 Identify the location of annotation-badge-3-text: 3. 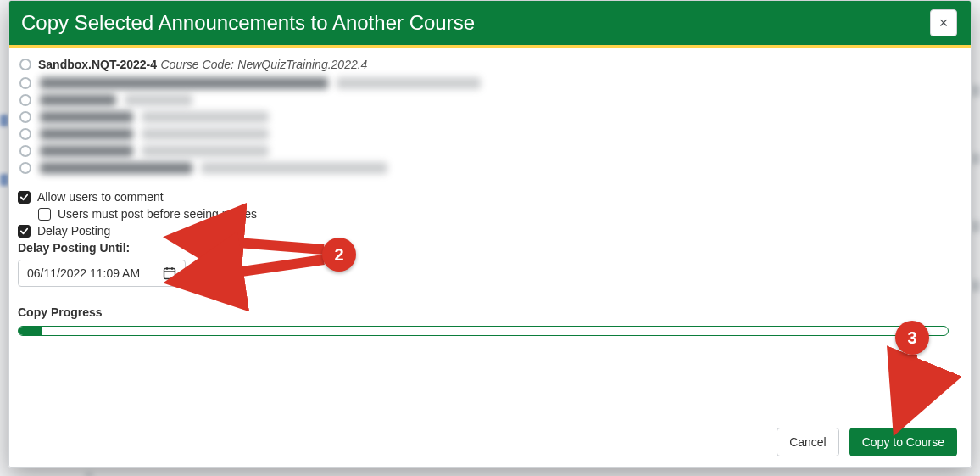
(912, 338).